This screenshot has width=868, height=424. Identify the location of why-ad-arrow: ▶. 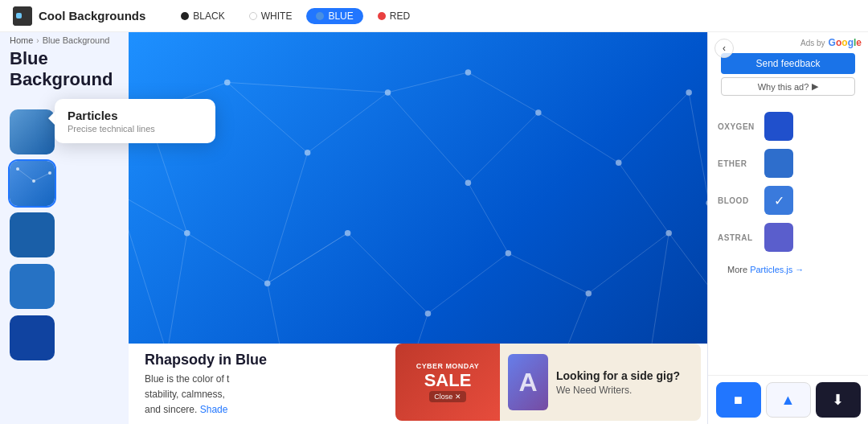
(815, 87).